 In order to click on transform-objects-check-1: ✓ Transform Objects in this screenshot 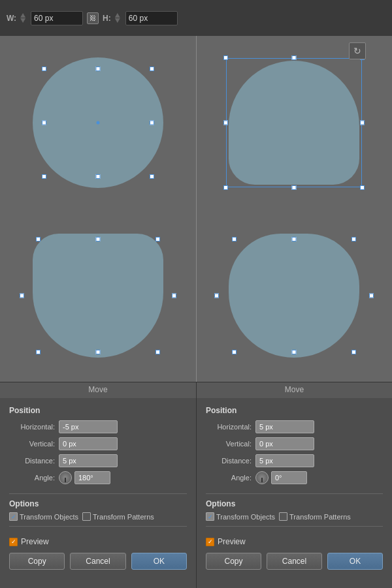, I will do `click(44, 517)`.